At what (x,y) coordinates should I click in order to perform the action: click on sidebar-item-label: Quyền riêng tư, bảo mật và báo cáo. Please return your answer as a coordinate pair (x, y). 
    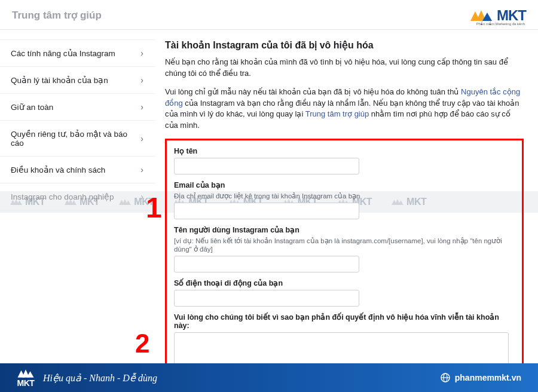
    Looking at the image, I should click on (75, 139).